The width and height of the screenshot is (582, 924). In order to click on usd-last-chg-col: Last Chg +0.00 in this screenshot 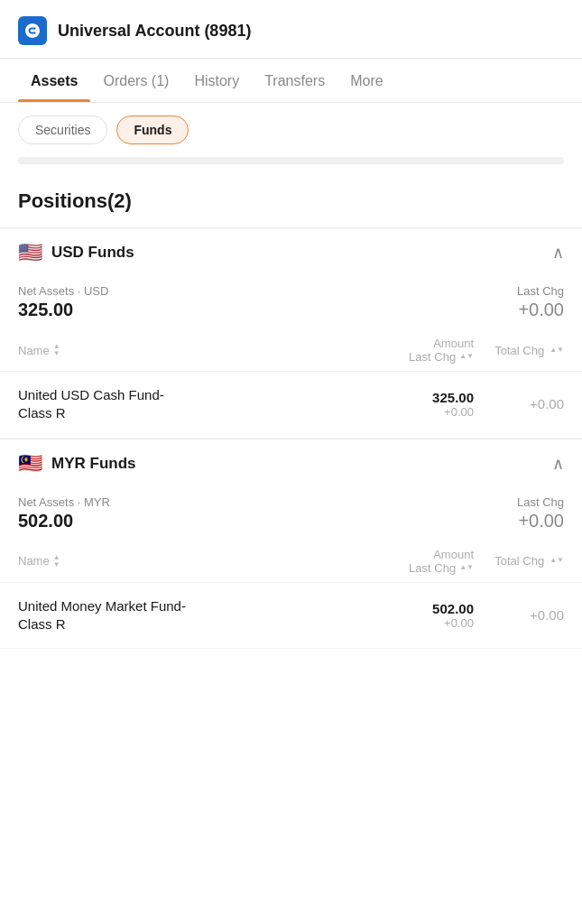, I will do `click(540, 302)`.